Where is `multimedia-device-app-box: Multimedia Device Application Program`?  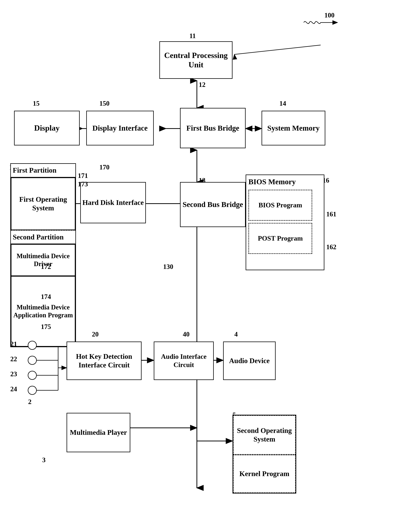
multimedia-device-app-box: Multimedia Device Application Program is located at coordinates (43, 311).